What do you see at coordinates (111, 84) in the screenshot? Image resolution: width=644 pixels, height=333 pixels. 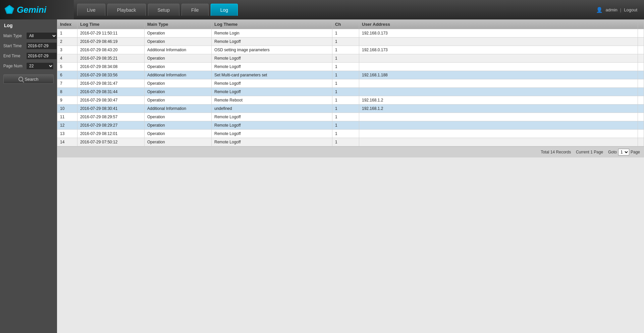 I see `cell-log_time: 2016-07-29 08:31:47` at bounding box center [111, 84].